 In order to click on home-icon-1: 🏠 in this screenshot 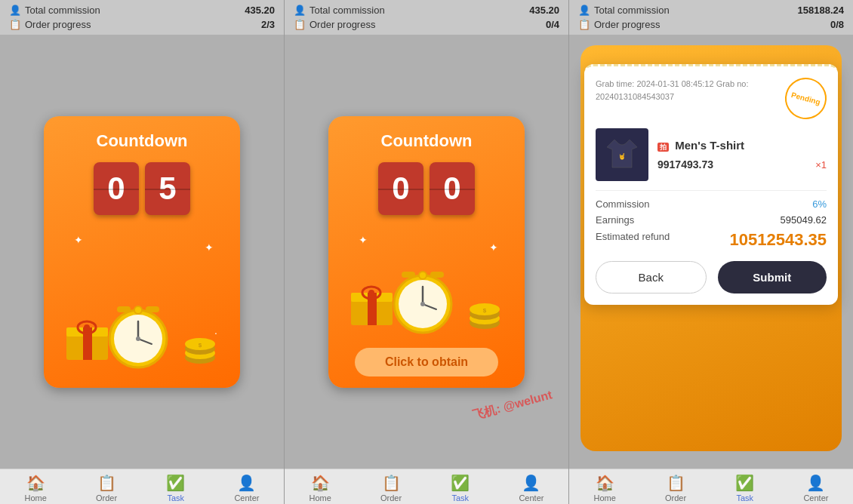, I will do `click(36, 483)`.